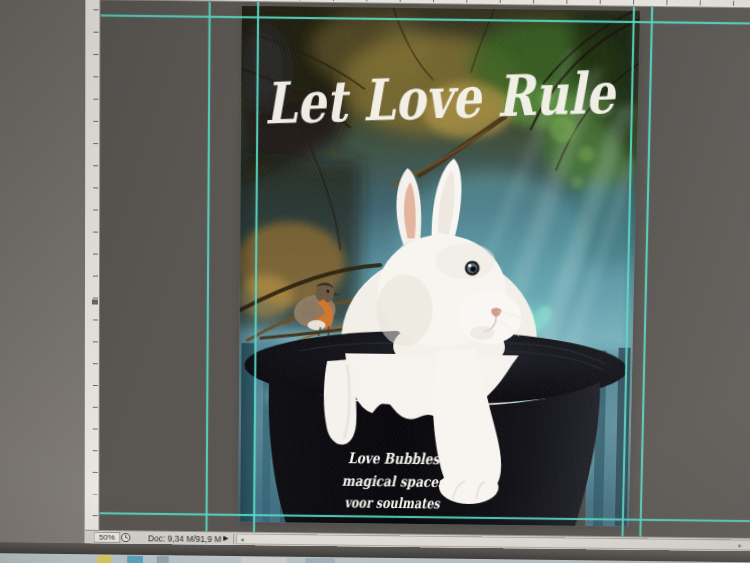  I want to click on status-menu-arrow-button: ▶, so click(226, 538).